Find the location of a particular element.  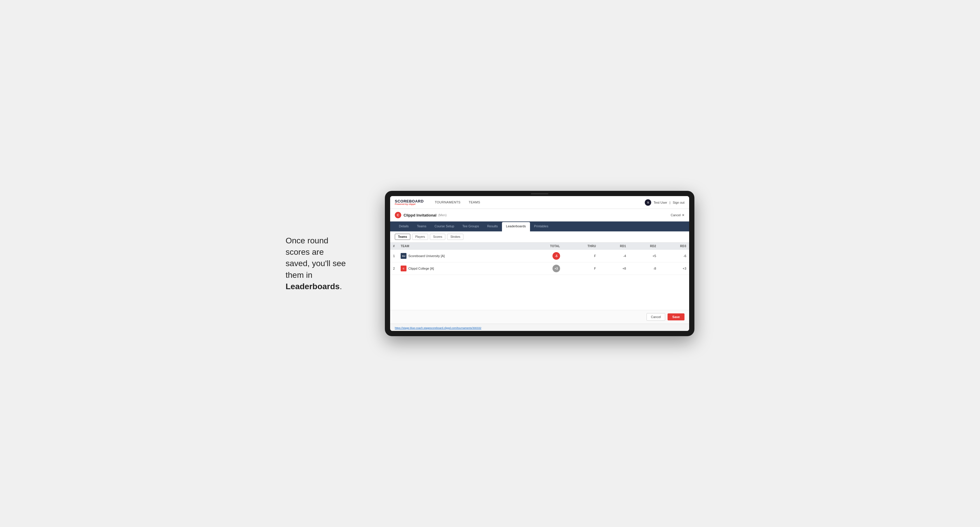

team-name-cell: C Clippd College [A] is located at coordinates (460, 268).